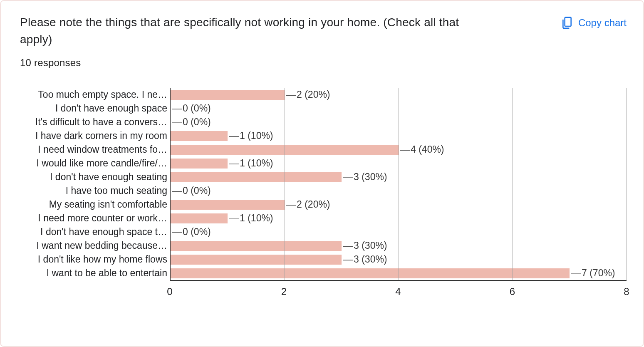 This screenshot has height=347, width=644. I want to click on x-axis-tick: 6, so click(513, 292).